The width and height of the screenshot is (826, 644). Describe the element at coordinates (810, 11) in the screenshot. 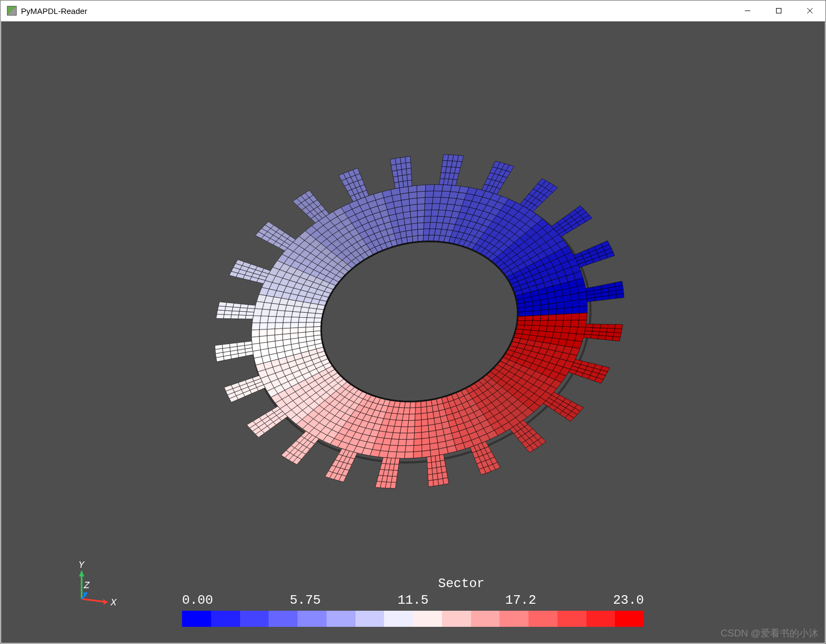

I see `close-button` at that location.